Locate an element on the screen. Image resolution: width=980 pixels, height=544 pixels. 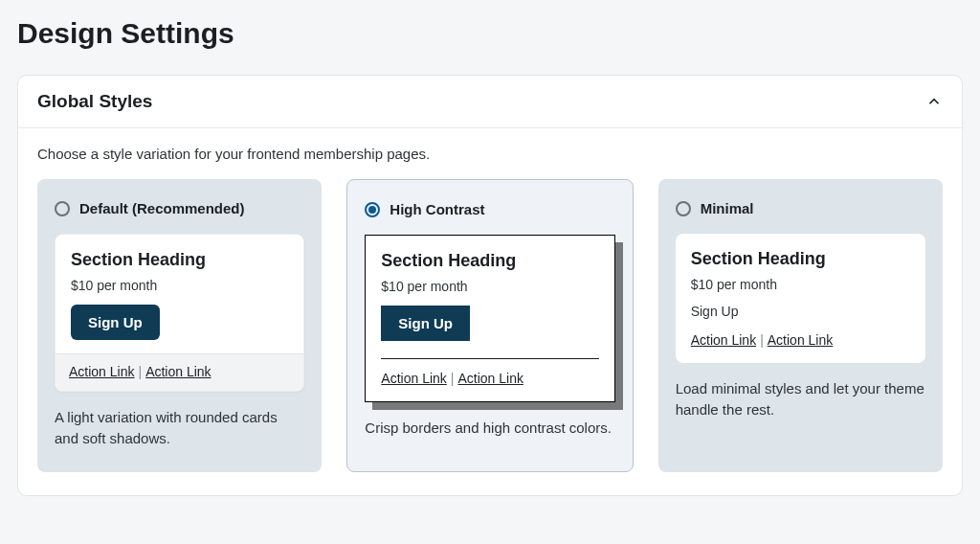
panel-description: Choose a style variation for your fronte… is located at coordinates (490, 153).